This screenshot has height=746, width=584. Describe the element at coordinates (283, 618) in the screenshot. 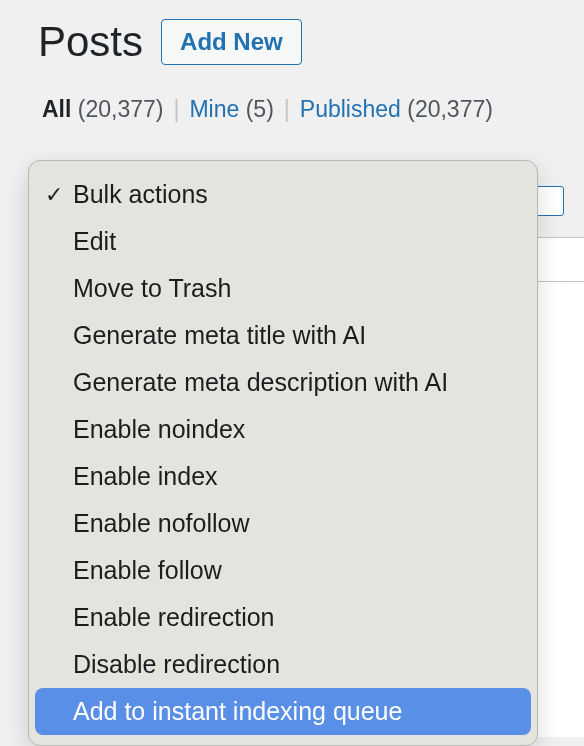

I see `bulk-action-option-enable-redirection: Enable redirection` at that location.